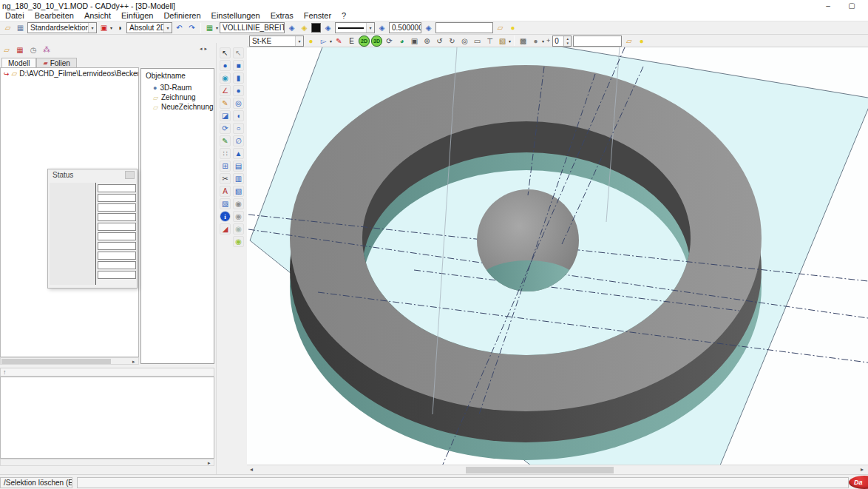  Describe the element at coordinates (549, 41) in the screenshot. I see `plus-icon: +` at that location.